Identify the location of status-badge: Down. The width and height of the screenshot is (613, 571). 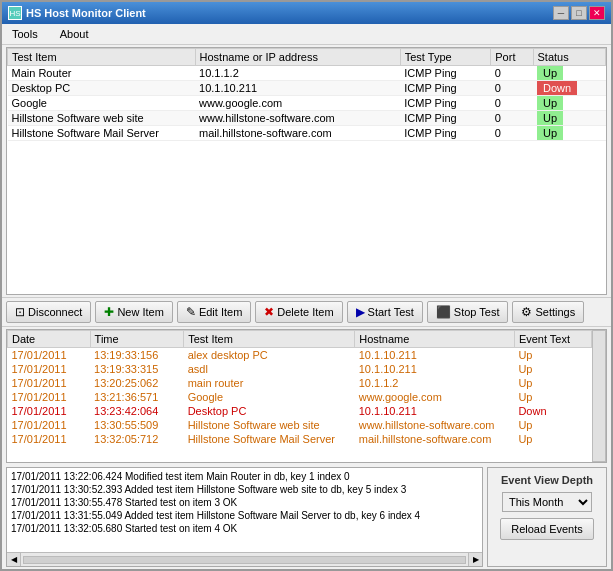
(557, 88).